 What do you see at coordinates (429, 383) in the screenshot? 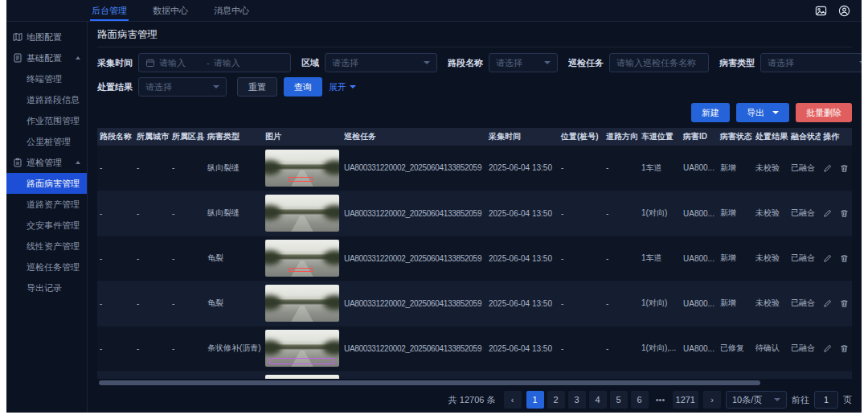
I see `scrollbar-thumb` at bounding box center [429, 383].